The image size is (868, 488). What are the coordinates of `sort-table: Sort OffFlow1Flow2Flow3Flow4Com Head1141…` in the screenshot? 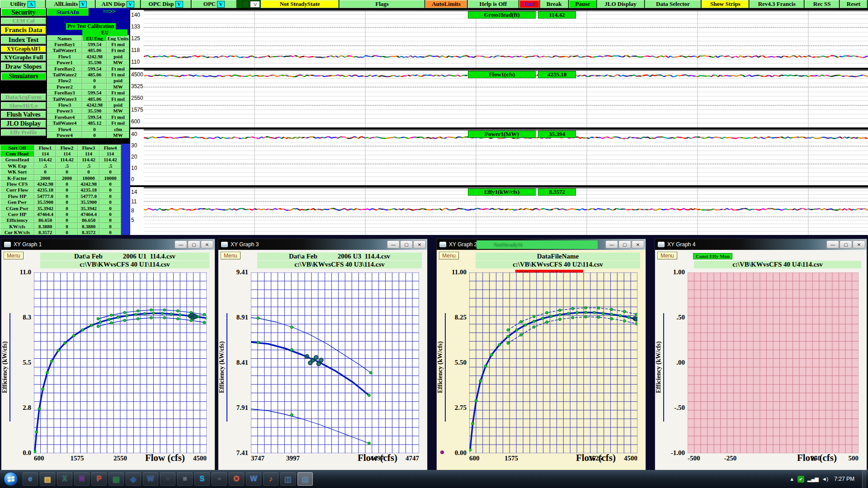 It's located at (61, 190).